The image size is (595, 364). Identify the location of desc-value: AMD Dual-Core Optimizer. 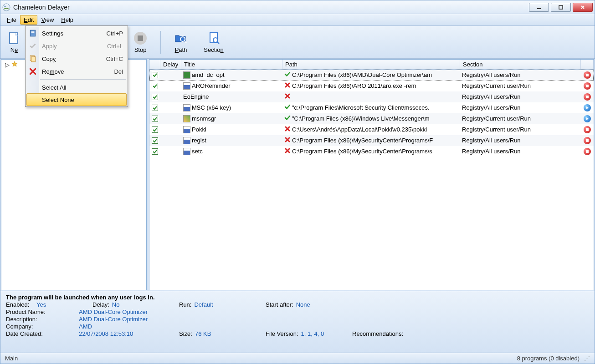
(113, 319).